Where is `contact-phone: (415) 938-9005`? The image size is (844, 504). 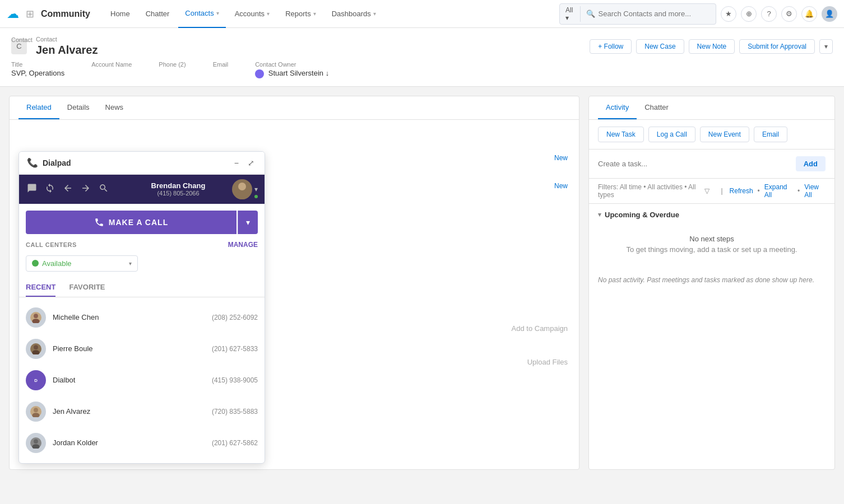
contact-phone: (415) 938-9005 is located at coordinates (235, 380).